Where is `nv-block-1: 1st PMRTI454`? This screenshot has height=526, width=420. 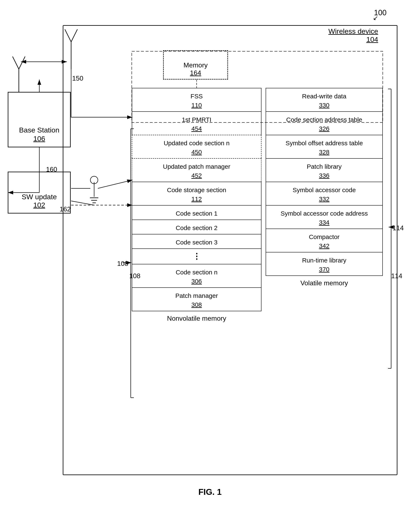 nv-block-1: 1st PMRTI454 is located at coordinates (197, 123).